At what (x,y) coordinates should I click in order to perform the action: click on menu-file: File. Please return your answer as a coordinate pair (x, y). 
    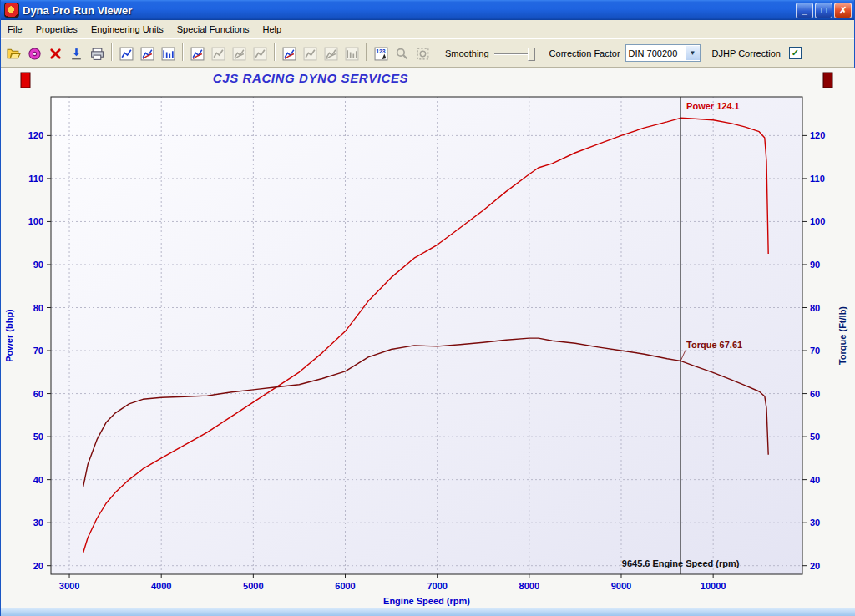
    Looking at the image, I should click on (15, 29).